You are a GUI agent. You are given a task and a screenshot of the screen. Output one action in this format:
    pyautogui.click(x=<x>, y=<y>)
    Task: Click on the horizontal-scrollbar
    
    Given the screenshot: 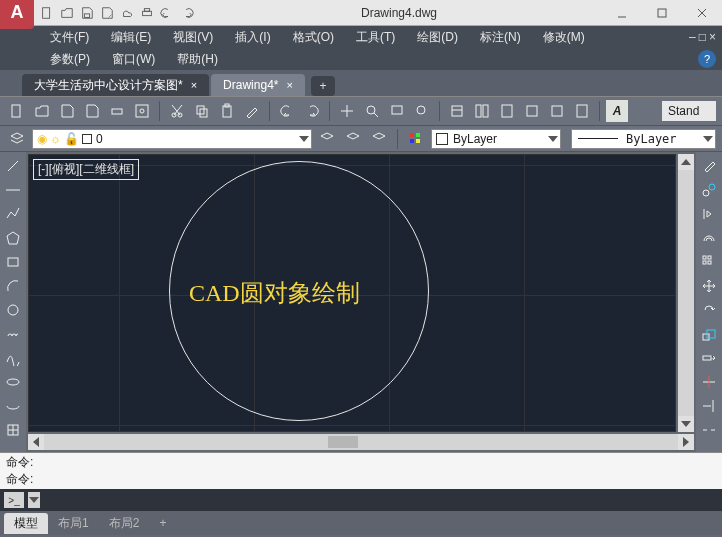 What is the action you would take?
    pyautogui.click(x=361, y=442)
    